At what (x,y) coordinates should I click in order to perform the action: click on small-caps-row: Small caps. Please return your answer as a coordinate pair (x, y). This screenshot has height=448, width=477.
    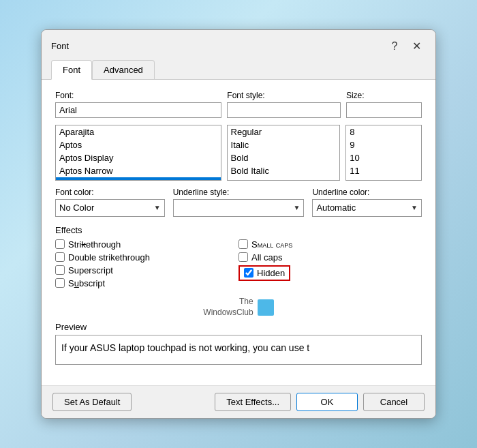
    Looking at the image, I should click on (330, 244).